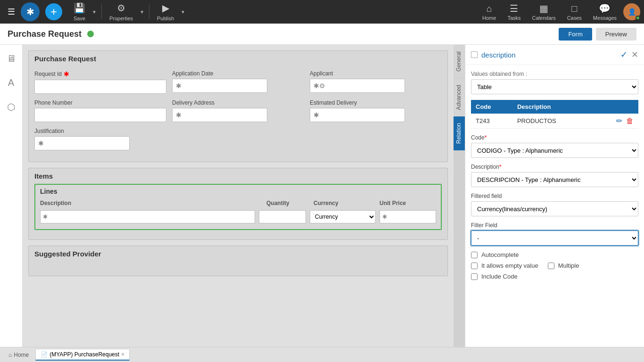  Describe the element at coordinates (282, 217) in the screenshot. I see `quantity-field-wrap` at that location.